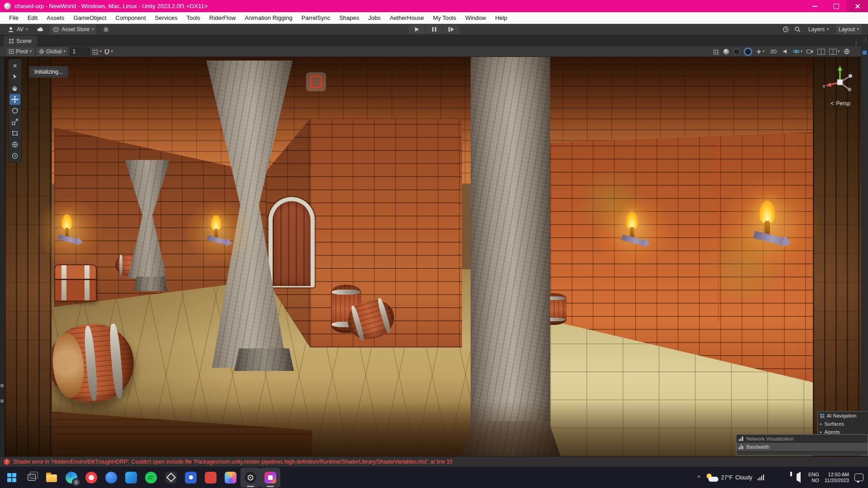 This screenshot has width=868, height=488. Describe the element at coordinates (810, 52) in the screenshot. I see `camera-settings-button` at that location.